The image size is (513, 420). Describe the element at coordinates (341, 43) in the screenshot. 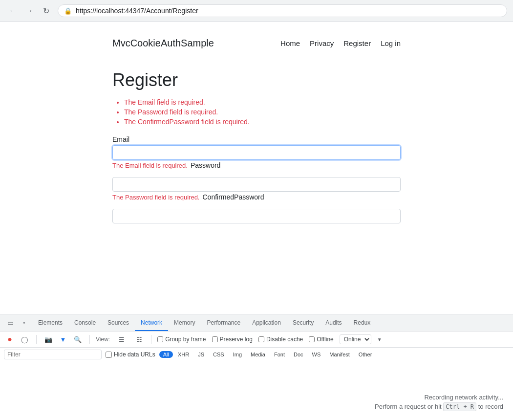

I see `nav-links: Home Privacy Register Log in` at that location.